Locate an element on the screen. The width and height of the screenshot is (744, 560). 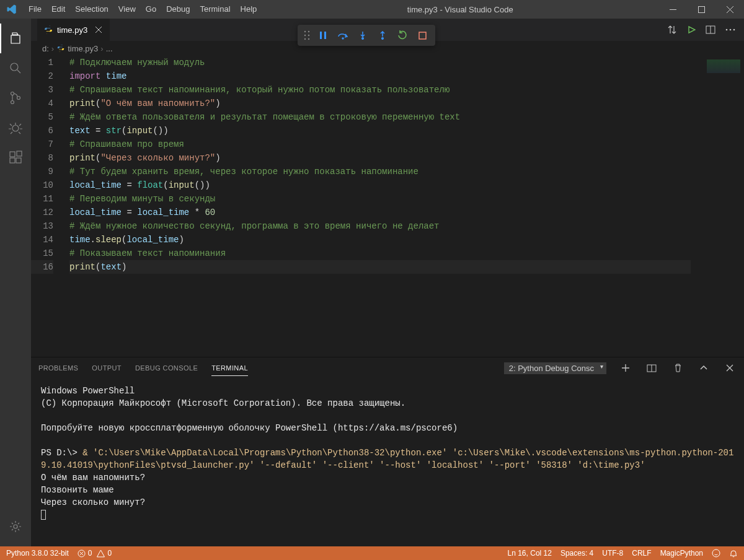
drag-grip-icon is located at coordinates (307, 35).